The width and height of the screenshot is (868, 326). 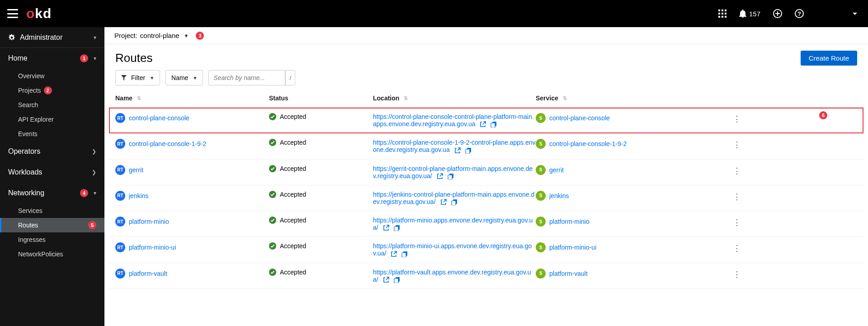 What do you see at coordinates (829, 58) in the screenshot?
I see `create-route-button: Create Route` at bounding box center [829, 58].